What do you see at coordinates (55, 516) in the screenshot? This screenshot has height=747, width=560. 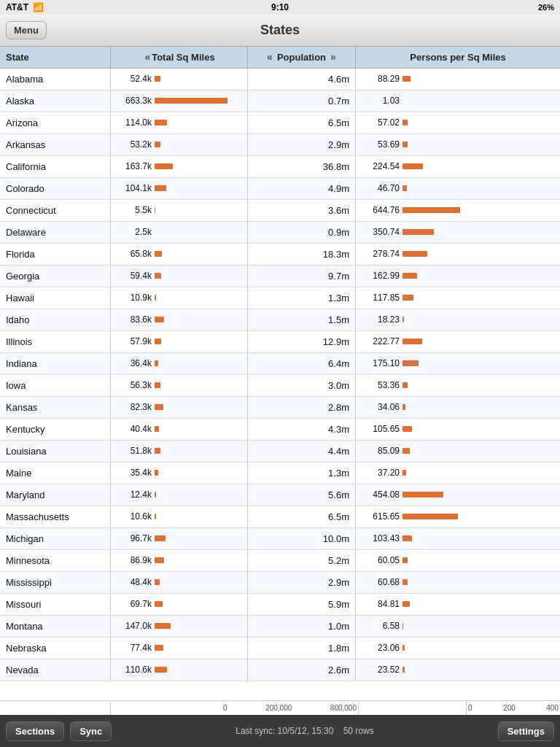 I see `cell-state: Massachusetts` at bounding box center [55, 516].